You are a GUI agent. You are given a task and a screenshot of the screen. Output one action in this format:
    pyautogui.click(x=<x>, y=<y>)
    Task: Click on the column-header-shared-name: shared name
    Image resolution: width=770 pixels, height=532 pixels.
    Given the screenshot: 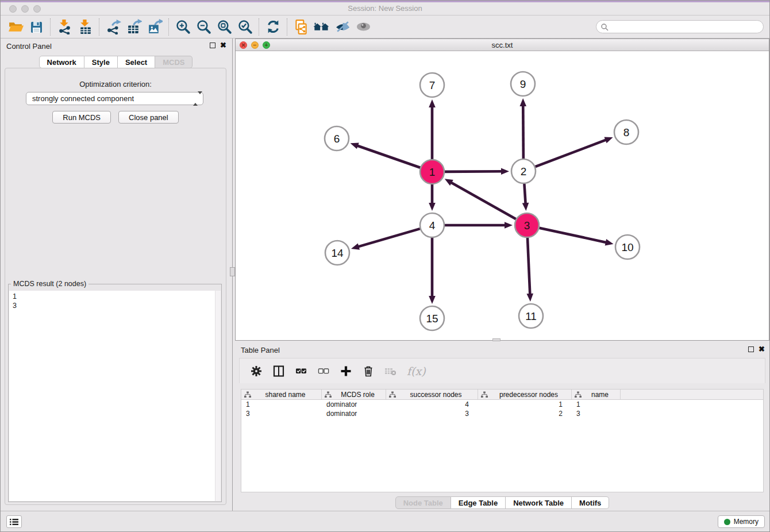 What is the action you would take?
    pyautogui.click(x=282, y=394)
    